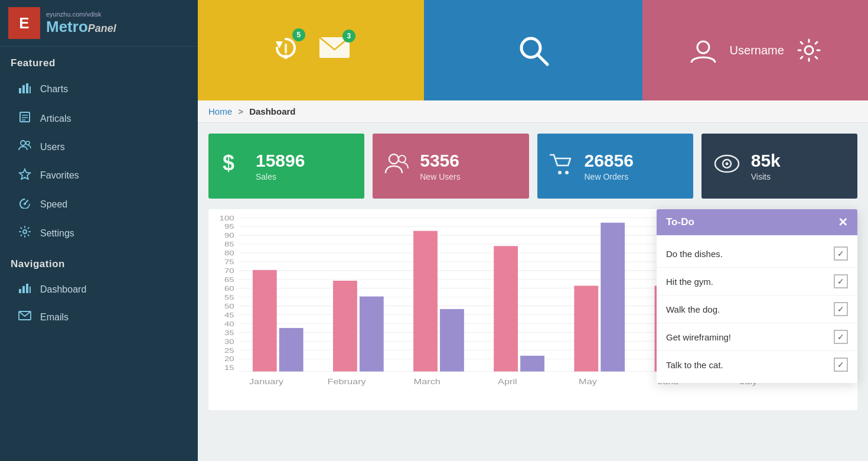 The width and height of the screenshot is (868, 461). I want to click on stat-card-sales: $ 15896 Sales, so click(286, 166).